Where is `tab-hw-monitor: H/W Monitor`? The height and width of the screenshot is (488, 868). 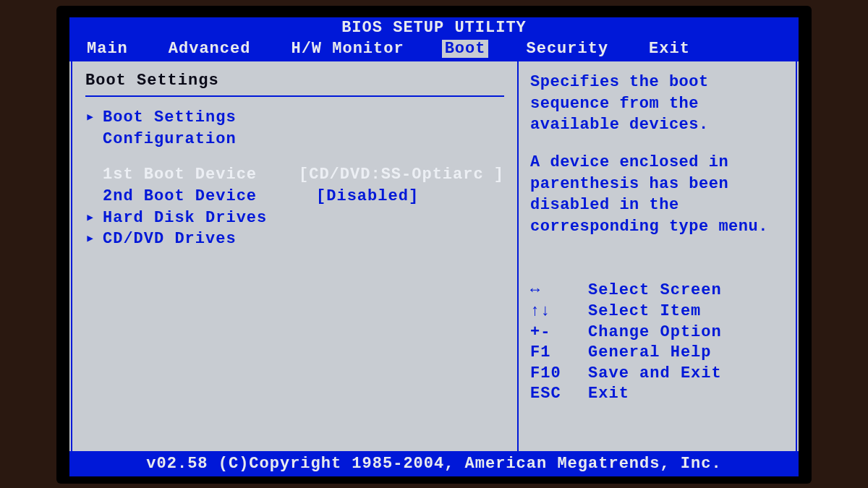
tab-hw-monitor: H/W Monitor is located at coordinates (347, 49).